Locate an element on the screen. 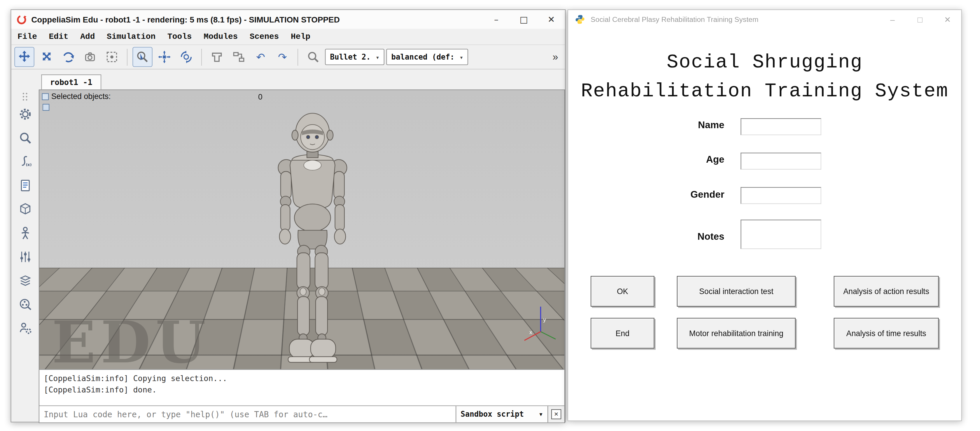 This screenshot has height=431, width=980. close-box-icon: ✕ is located at coordinates (556, 414).